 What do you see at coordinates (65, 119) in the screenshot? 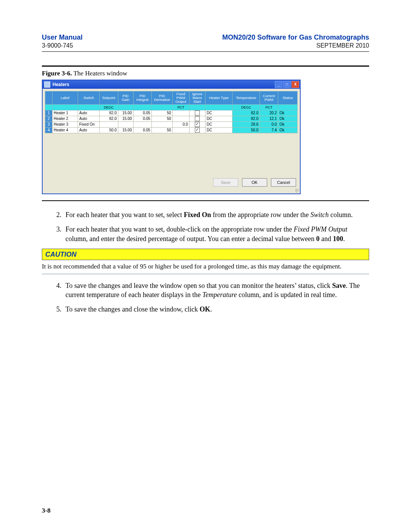
I see `cell-label: Heater 2` at bounding box center [65, 119].